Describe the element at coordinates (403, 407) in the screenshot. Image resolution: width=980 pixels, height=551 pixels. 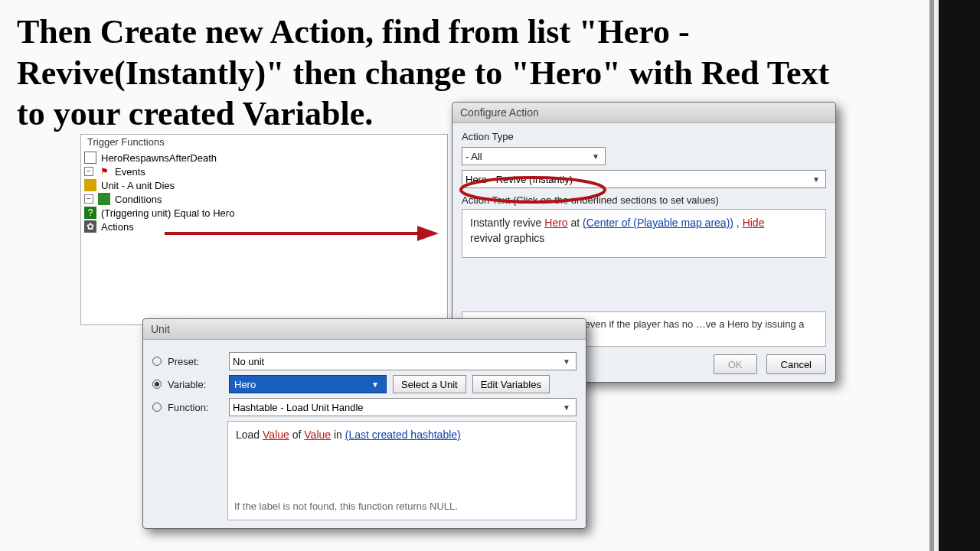
I see `function-select: Hashtable - Load Unit Handle ▼` at that location.